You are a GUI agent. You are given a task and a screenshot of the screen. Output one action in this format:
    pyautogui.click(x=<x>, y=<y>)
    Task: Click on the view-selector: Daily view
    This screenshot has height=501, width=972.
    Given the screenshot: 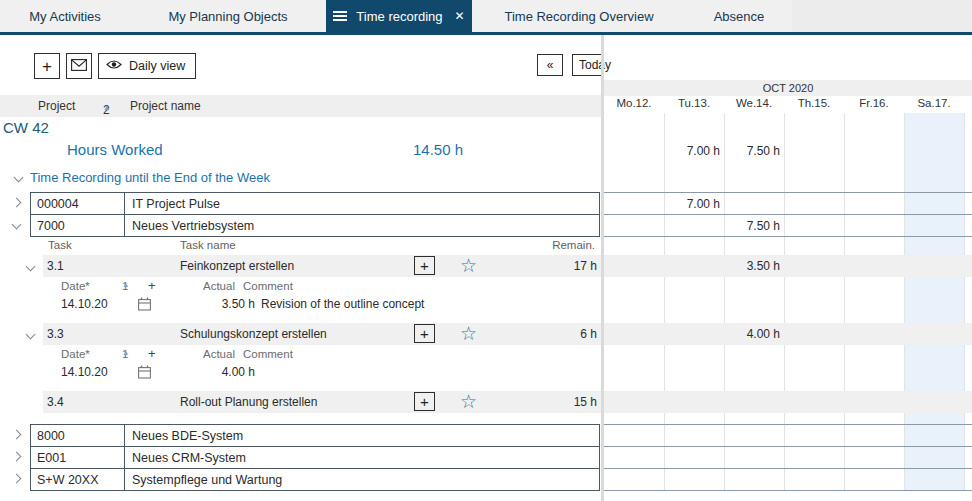 What is the action you would take?
    pyautogui.click(x=147, y=66)
    